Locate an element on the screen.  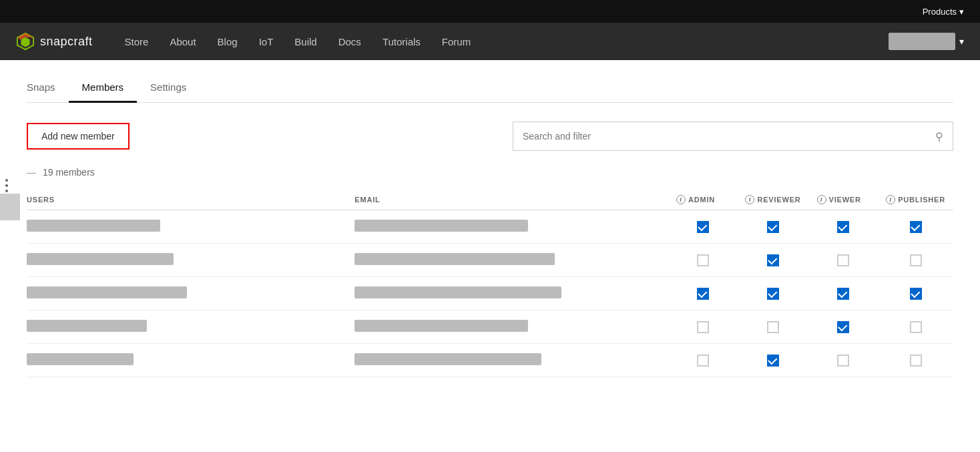
products-label: Products is located at coordinates (940, 12).